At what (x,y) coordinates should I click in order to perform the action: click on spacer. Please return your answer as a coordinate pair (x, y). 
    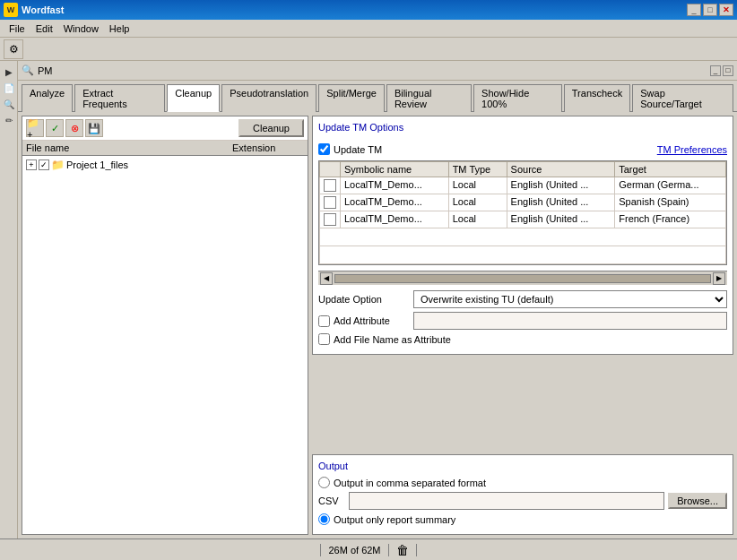
    Looking at the image, I should click on (523, 405).